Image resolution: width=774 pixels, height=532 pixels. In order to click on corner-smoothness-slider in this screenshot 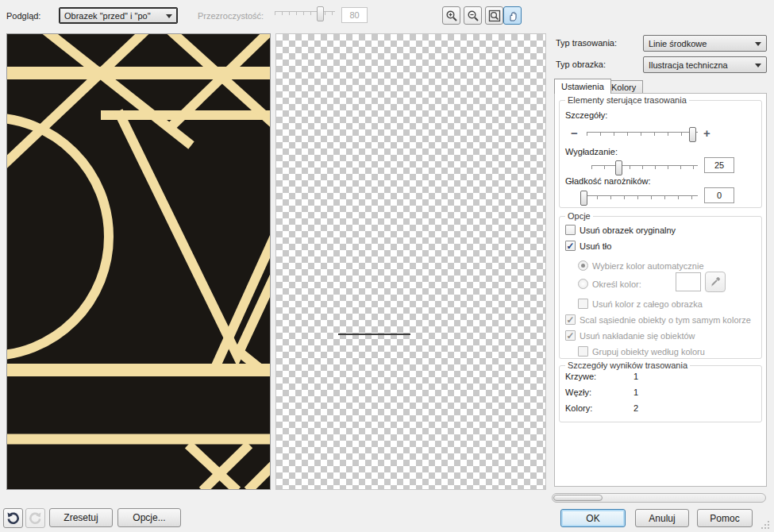, I will do `click(641, 199)`.